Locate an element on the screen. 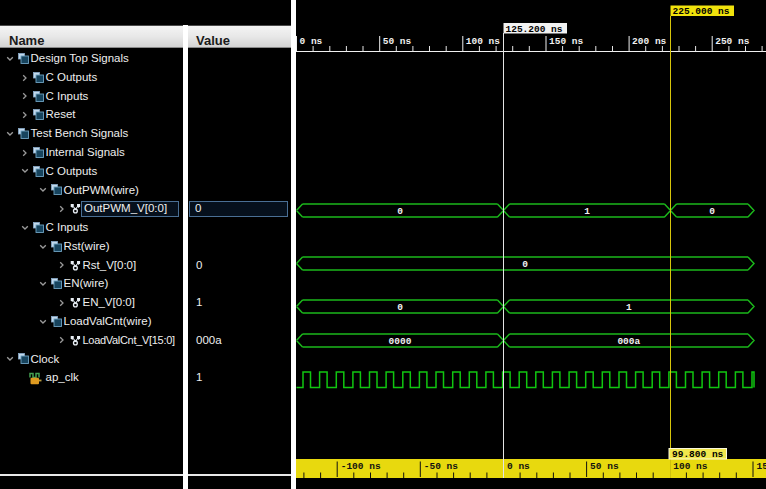  svg-text: 0000 is located at coordinates (400, 342).